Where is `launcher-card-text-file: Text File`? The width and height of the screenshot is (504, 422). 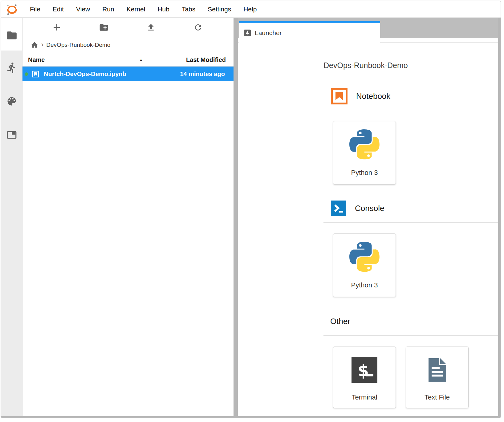 launcher-card-text-file: Text File is located at coordinates (437, 377).